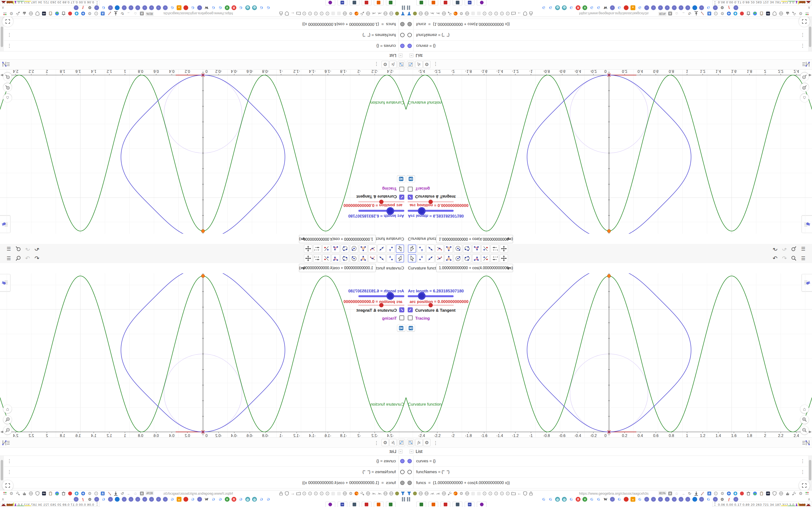  Describe the element at coordinates (401, 64) in the screenshot. I see `algebra-view-button` at that location.